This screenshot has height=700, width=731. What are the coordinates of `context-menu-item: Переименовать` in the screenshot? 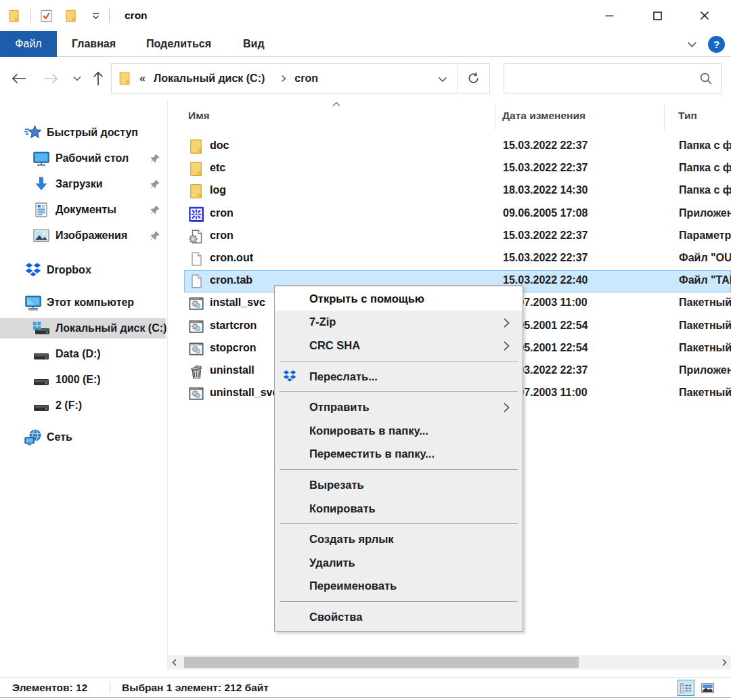 It's located at (399, 586).